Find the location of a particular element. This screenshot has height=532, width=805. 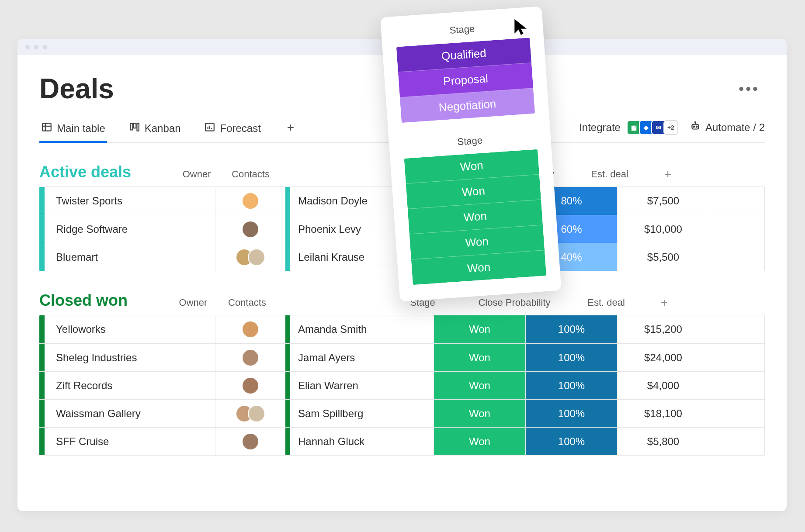

contact-cell: Jamal Ayers is located at coordinates (362, 357).